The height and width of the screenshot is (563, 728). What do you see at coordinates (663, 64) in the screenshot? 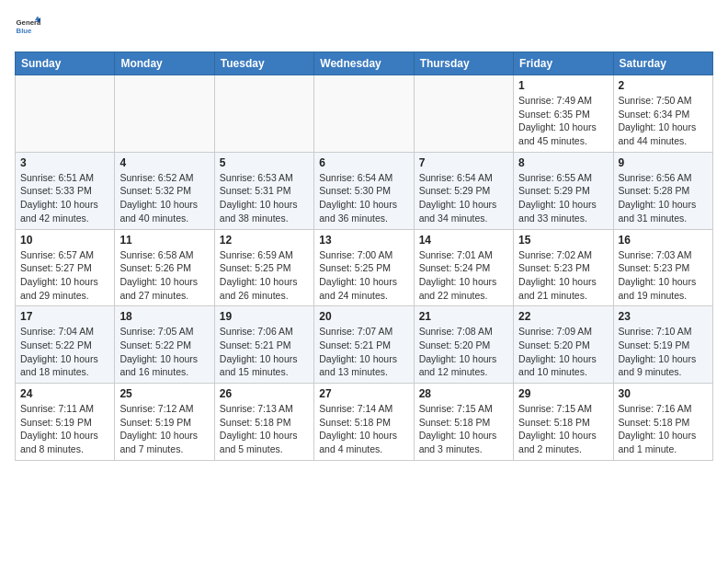
I see `day-of-week-header: Saturday` at bounding box center [663, 64].